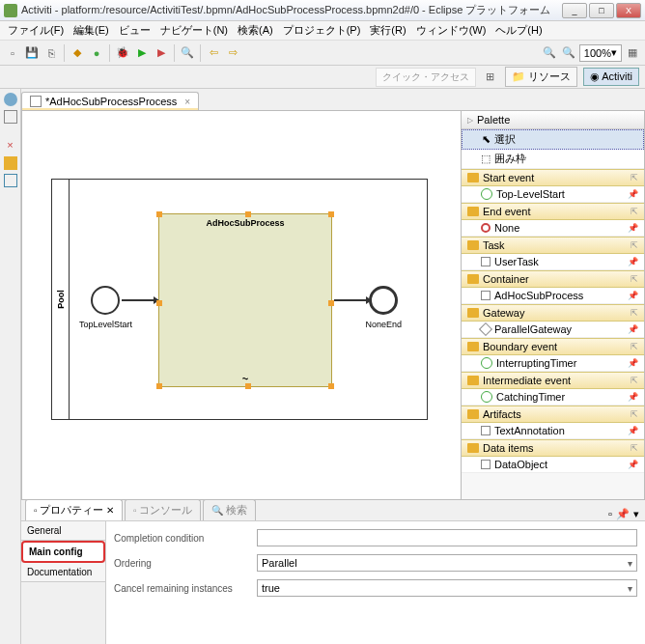 The image size is (645, 644). I want to click on tab-properties: ▫ プロパティー ✕, so click(73, 510).